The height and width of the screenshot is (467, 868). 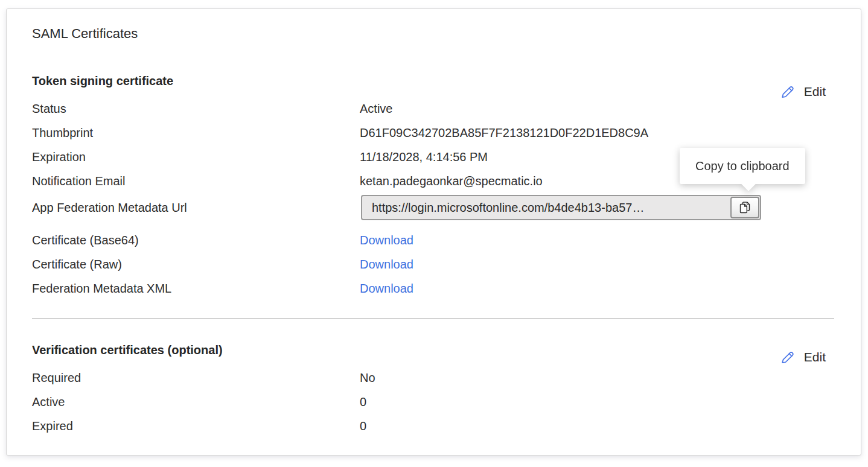 What do you see at coordinates (386, 240) in the screenshot?
I see `download-base64-link: Download` at bounding box center [386, 240].